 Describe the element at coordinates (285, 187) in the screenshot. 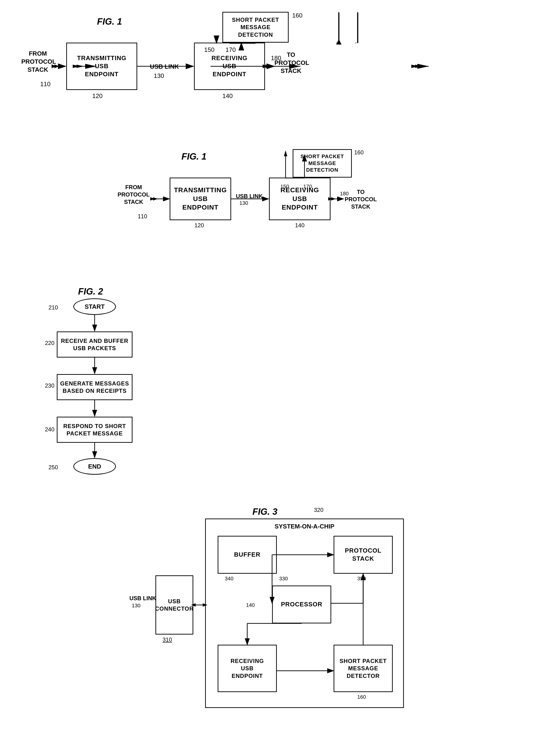

I see `ref-150b: 150` at that location.